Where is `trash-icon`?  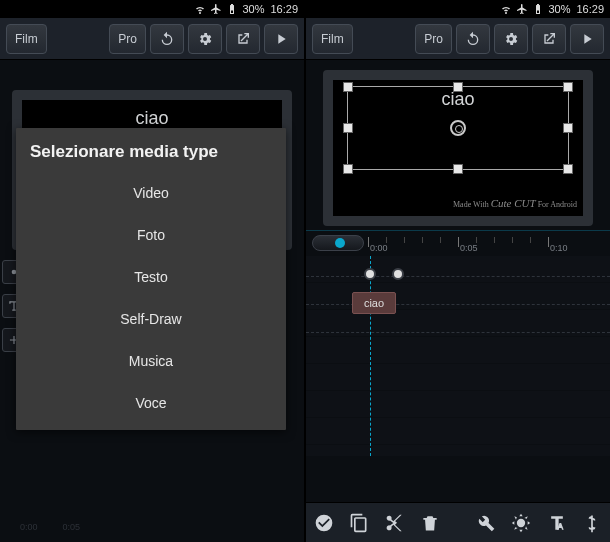 trash-icon is located at coordinates (430, 523).